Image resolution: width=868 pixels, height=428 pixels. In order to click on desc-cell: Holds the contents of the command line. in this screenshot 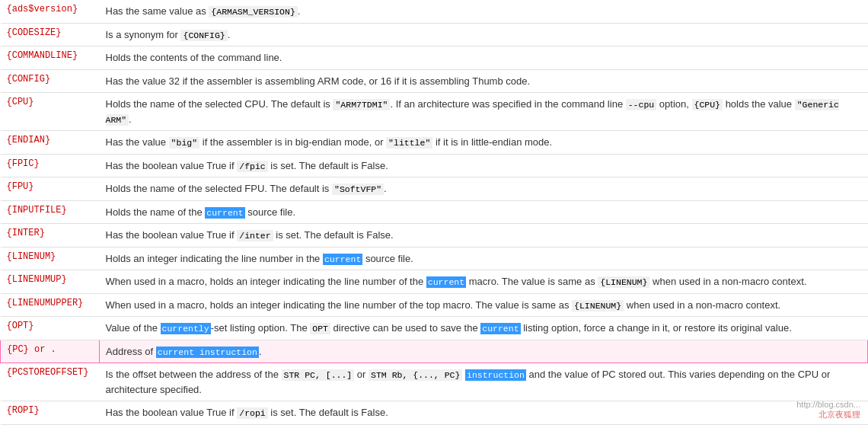, I will do `click(484, 58)`.